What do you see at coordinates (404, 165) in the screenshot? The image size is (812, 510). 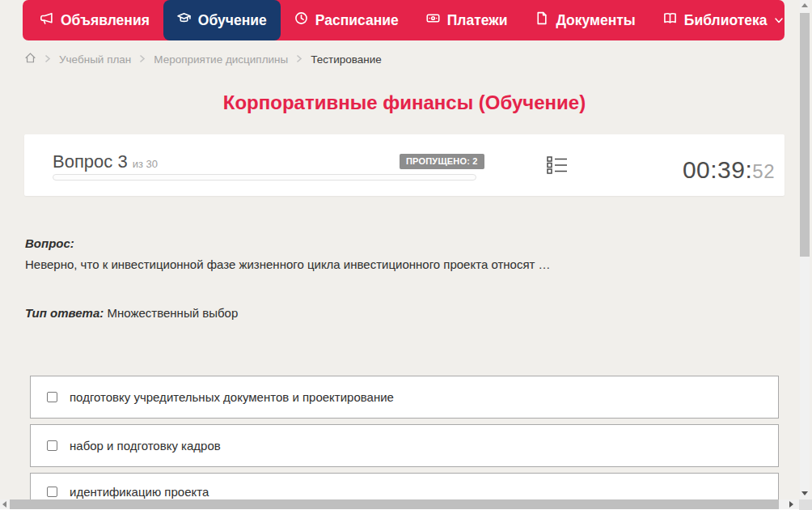 I see `question-header-card: Вопрос 3из 30 ПРОПУЩЕНО: 2 00:39:52` at bounding box center [404, 165].